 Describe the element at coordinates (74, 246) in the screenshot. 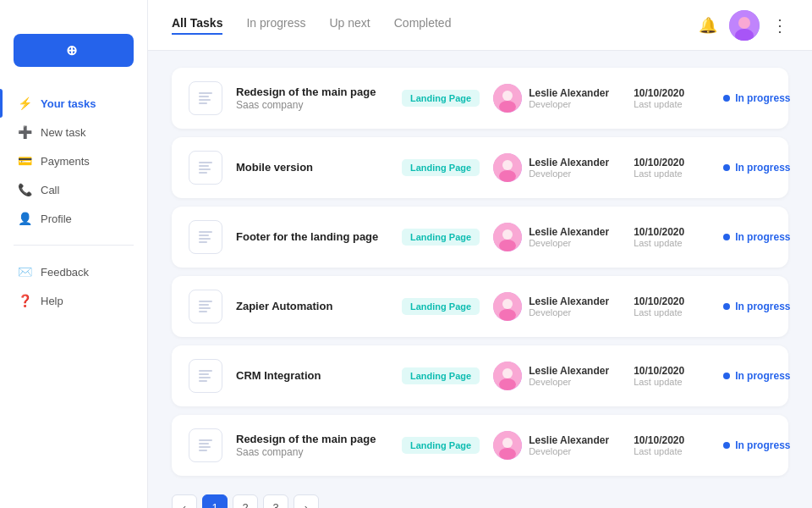

I see `sidebar-divider` at that location.